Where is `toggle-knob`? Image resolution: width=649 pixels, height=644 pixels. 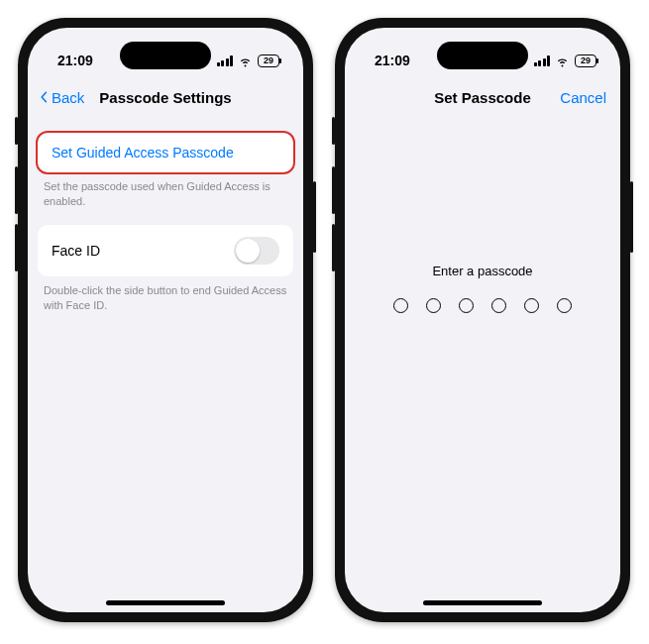 toggle-knob is located at coordinates (248, 251).